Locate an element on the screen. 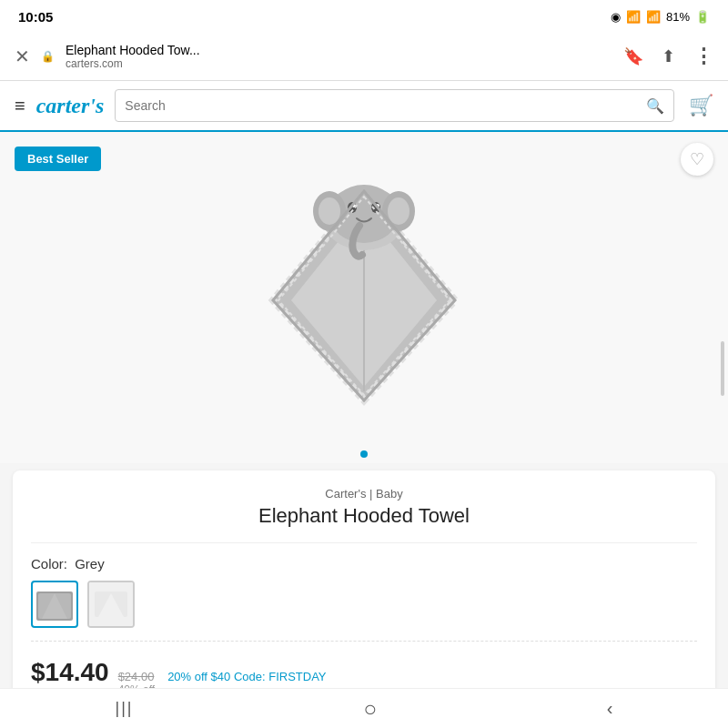  cart-icon: 🛒 is located at coordinates (701, 106).